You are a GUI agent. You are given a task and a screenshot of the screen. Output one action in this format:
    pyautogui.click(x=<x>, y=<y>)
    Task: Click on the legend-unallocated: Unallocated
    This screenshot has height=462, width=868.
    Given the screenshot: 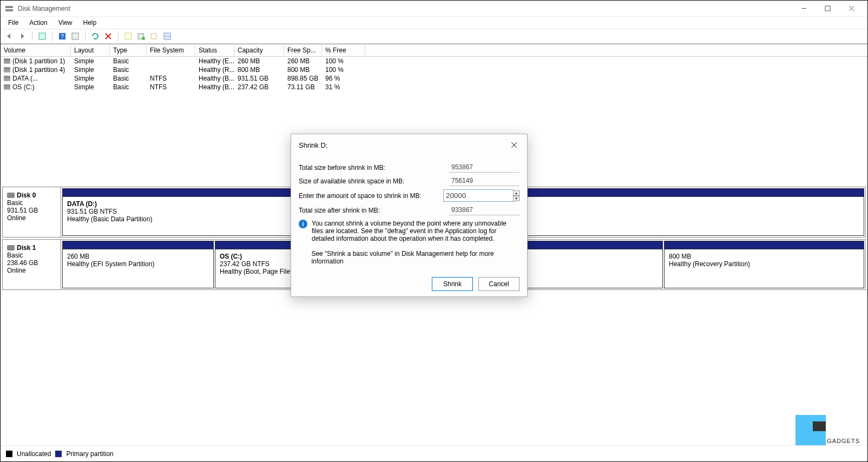 What is the action you would take?
    pyautogui.click(x=34, y=454)
    